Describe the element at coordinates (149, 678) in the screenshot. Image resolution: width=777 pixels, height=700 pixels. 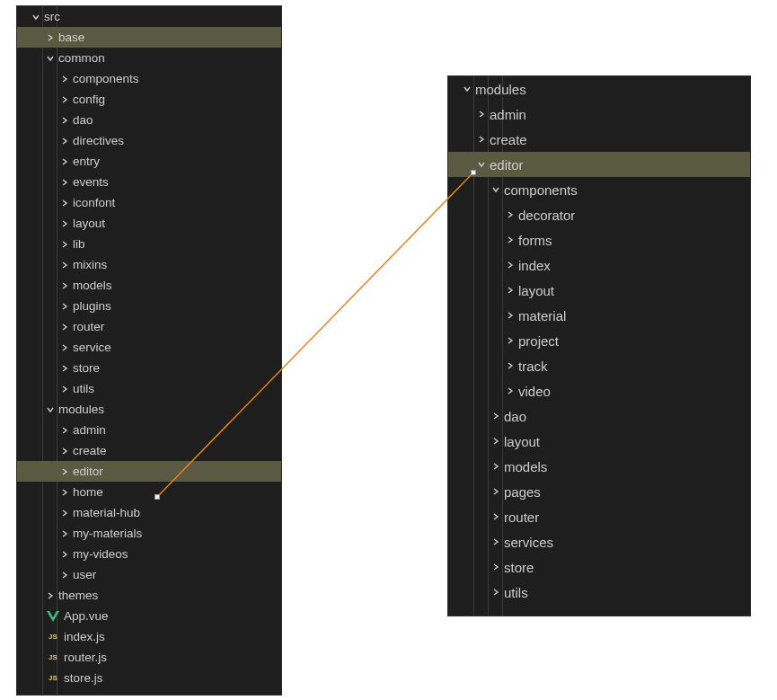
I see `tree-item-store-js: JSstore.js` at that location.